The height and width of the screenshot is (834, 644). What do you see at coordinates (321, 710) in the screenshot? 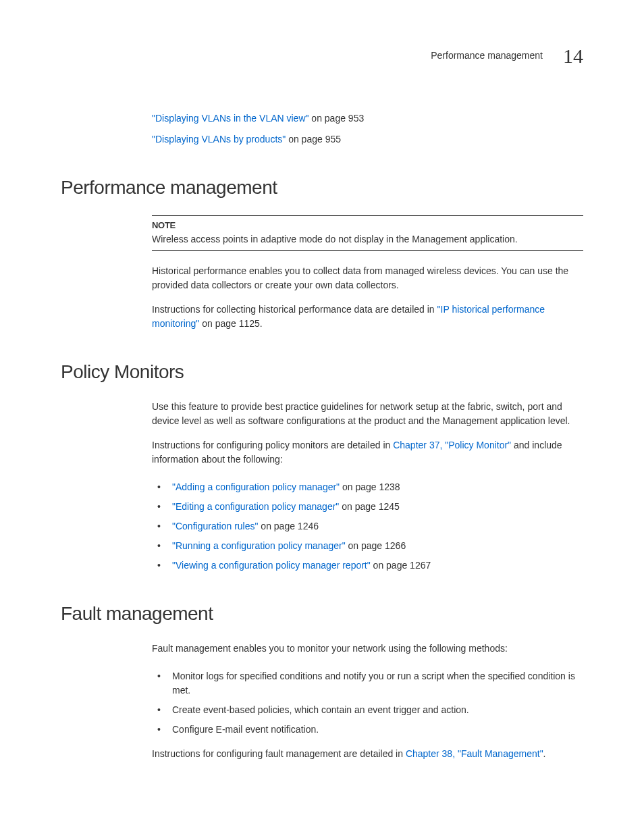
I see `list-item-text: Create event-based policies, which conta…` at bounding box center [321, 710].